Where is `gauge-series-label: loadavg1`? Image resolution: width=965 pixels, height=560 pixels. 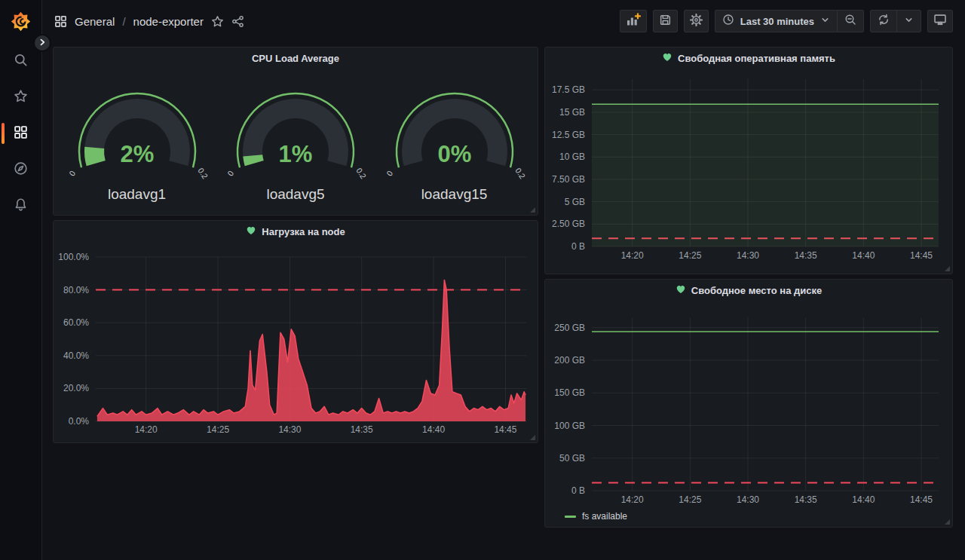 gauge-series-label: loadavg1 is located at coordinates (137, 194).